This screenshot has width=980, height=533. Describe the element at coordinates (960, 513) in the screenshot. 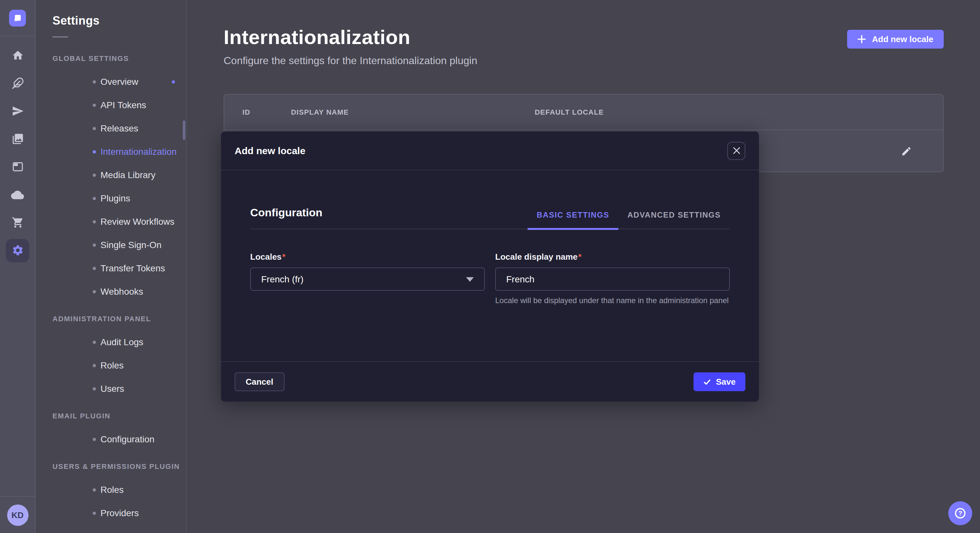

I see `help-question-icon: ?` at that location.